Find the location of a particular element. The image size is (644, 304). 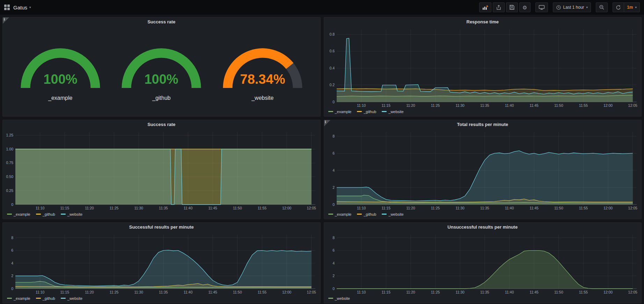

save-dashboard-button is located at coordinates (512, 7).